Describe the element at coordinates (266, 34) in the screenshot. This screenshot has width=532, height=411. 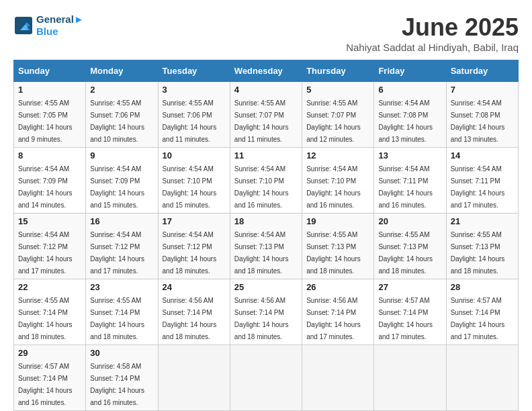
I see `page-header: General► Blue June 2025 Nahiyat Saddat a…` at that location.